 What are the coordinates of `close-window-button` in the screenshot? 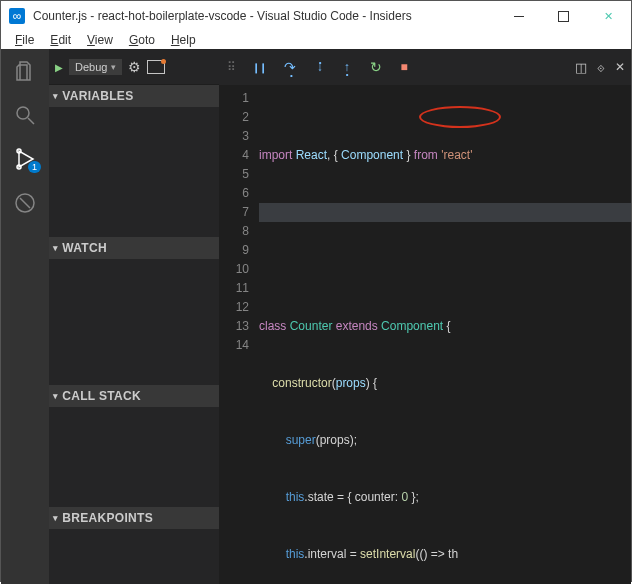 It's located at (608, 16).